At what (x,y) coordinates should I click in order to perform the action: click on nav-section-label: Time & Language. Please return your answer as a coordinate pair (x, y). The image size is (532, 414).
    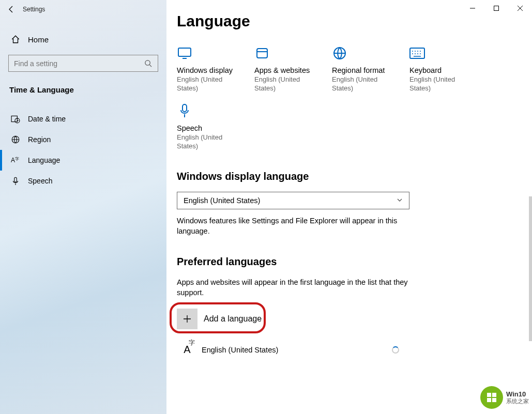
    Looking at the image, I should click on (83, 89).